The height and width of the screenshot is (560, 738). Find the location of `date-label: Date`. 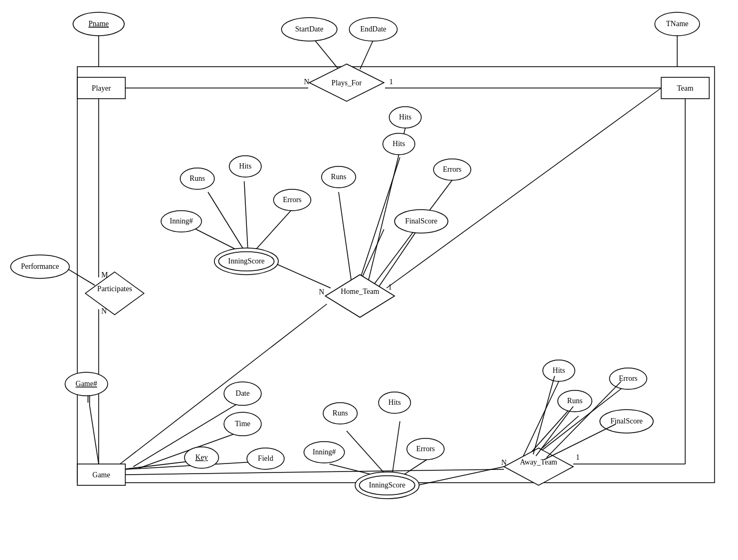

date-label: Date is located at coordinates (243, 394).